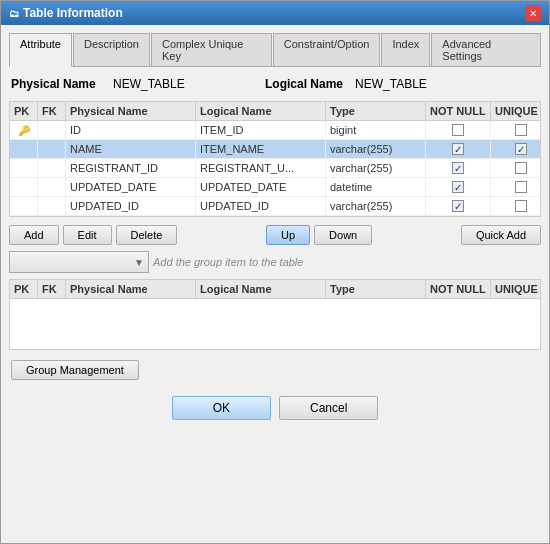 The height and width of the screenshot is (544, 550). Describe the element at coordinates (139, 262) in the screenshot. I see `chevron-down-icon: ▼` at that location.